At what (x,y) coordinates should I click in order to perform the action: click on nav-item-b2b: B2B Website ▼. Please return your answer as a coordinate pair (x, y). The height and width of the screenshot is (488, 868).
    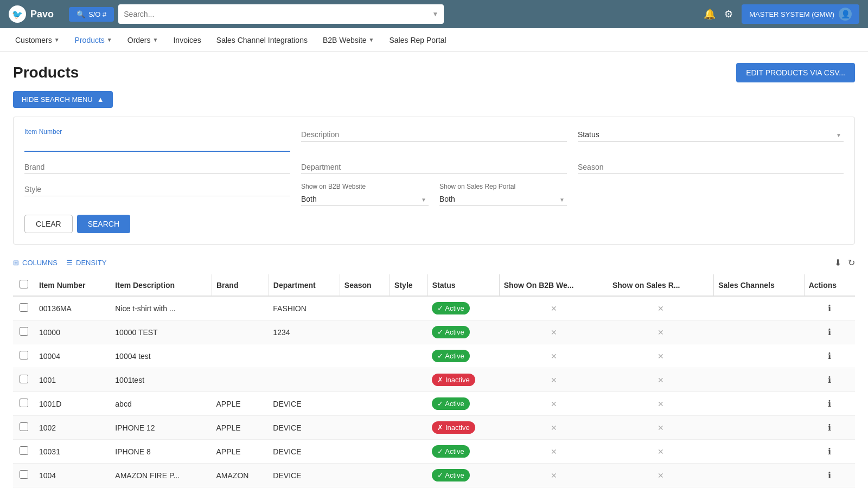
    Looking at the image, I should click on (348, 40).